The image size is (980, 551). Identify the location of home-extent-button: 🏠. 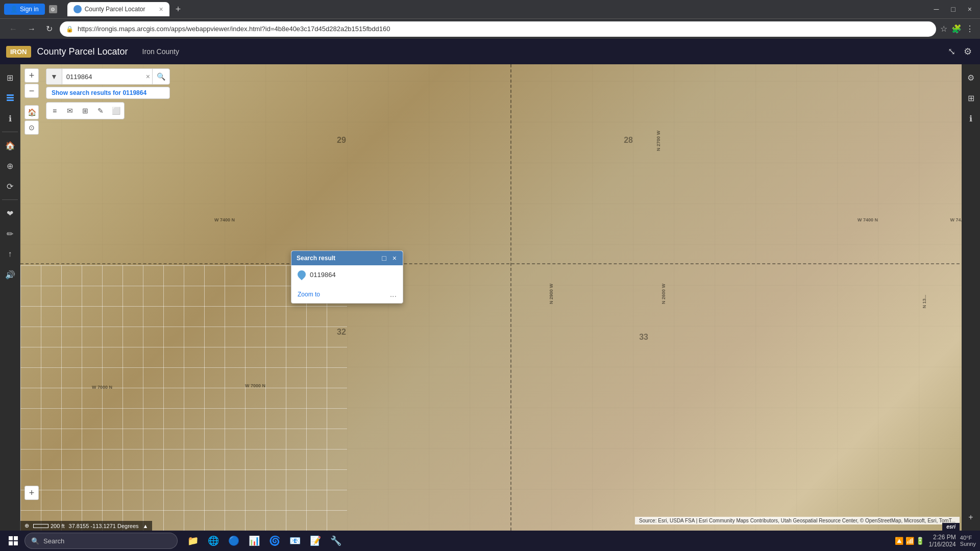
(32, 112).